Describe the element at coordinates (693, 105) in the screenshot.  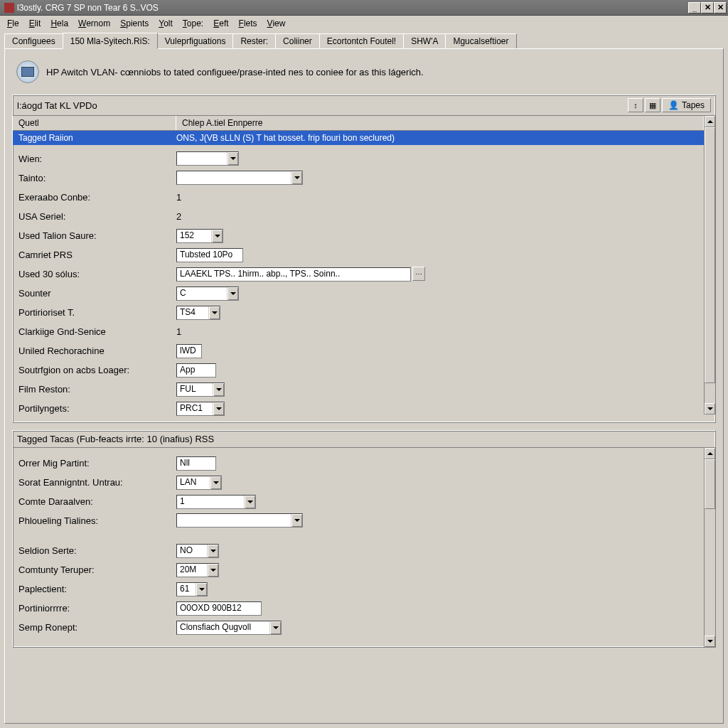
I see `tapes-label: Tapes` at that location.